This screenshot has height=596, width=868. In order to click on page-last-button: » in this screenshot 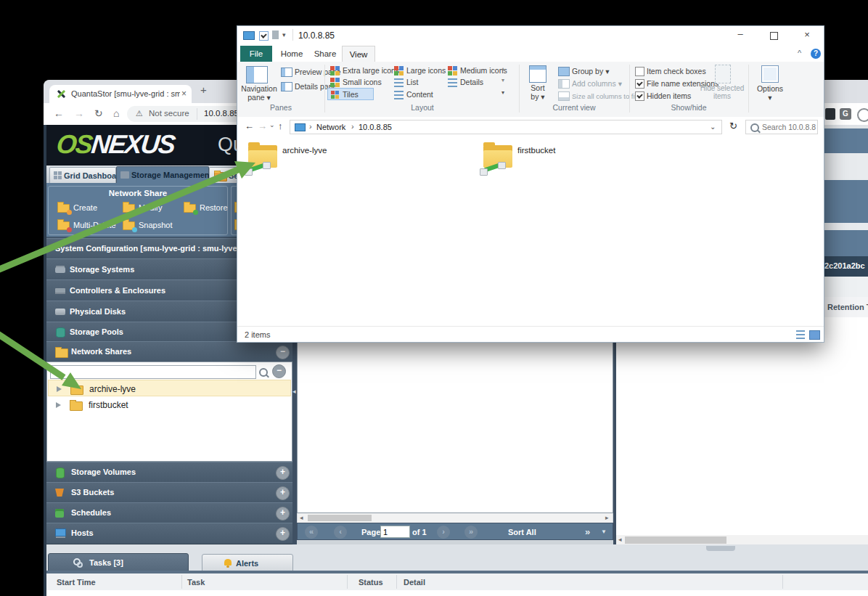, I will do `click(471, 532)`.